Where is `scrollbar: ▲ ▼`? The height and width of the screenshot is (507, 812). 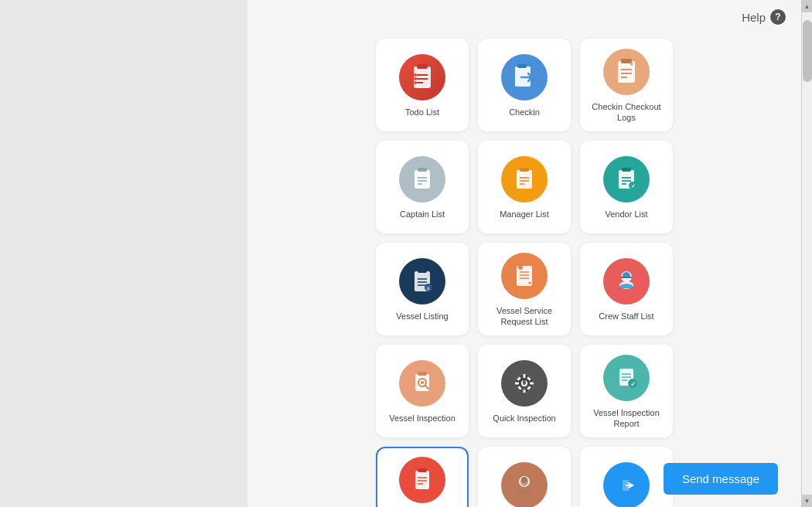 scrollbar: ▲ ▼ is located at coordinates (807, 254).